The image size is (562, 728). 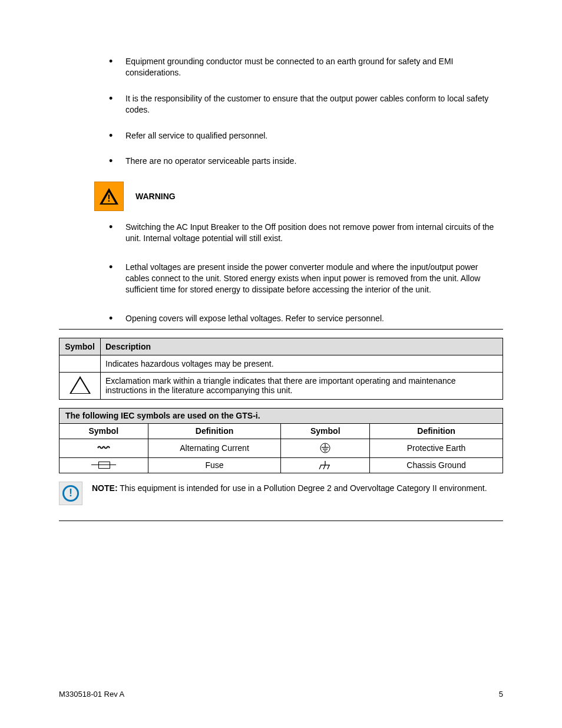 What do you see at coordinates (71, 493) in the screenshot?
I see `info-circle-icon: !` at bounding box center [71, 493].